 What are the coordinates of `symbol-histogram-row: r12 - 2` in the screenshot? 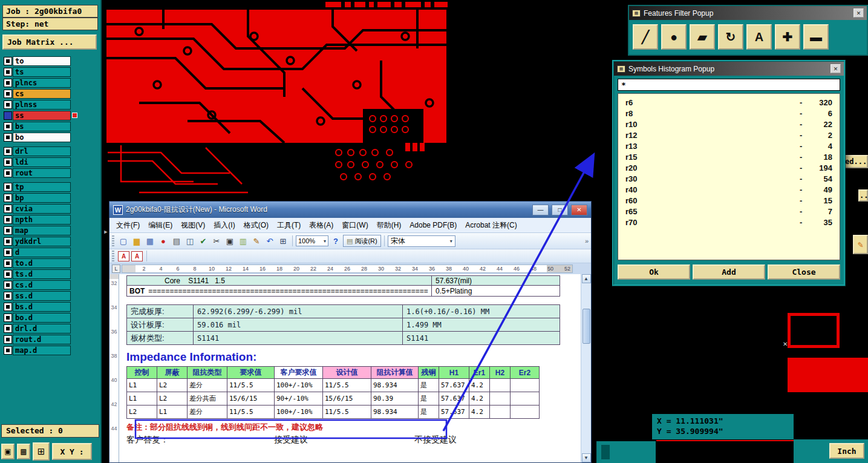 It's located at (729, 136).